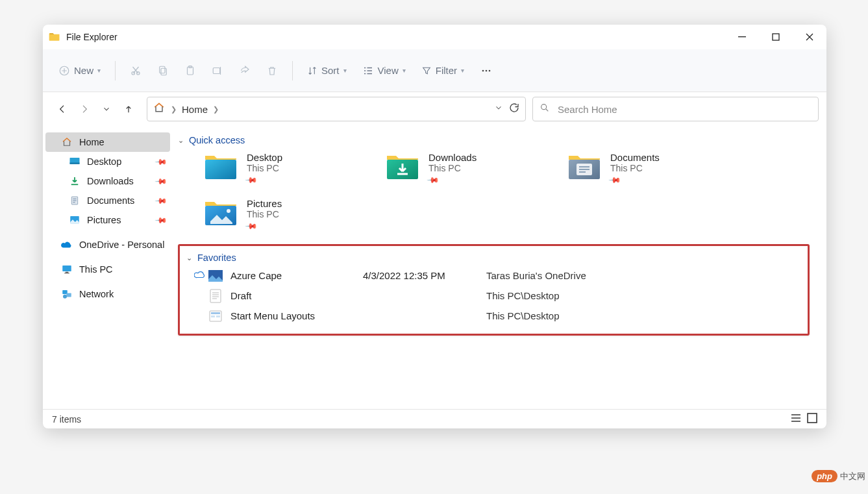  Describe the element at coordinates (776, 37) in the screenshot. I see `maximize-button` at that location.